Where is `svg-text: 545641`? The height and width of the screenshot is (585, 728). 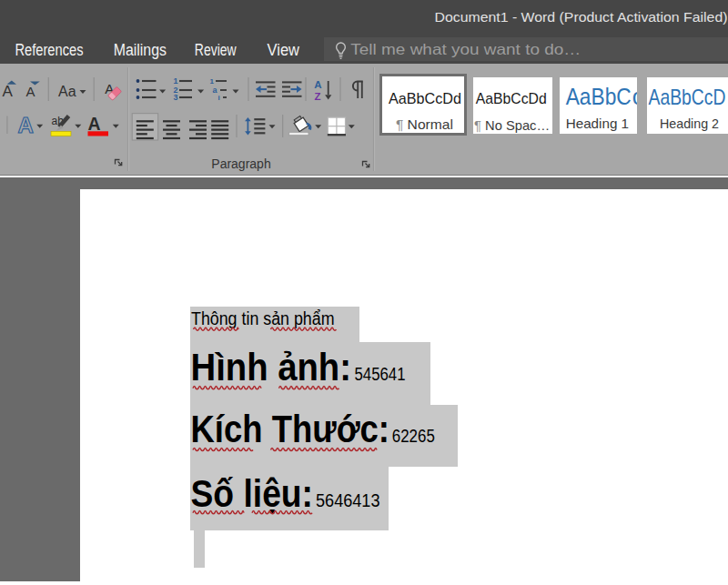 svg-text: 545641 is located at coordinates (380, 374).